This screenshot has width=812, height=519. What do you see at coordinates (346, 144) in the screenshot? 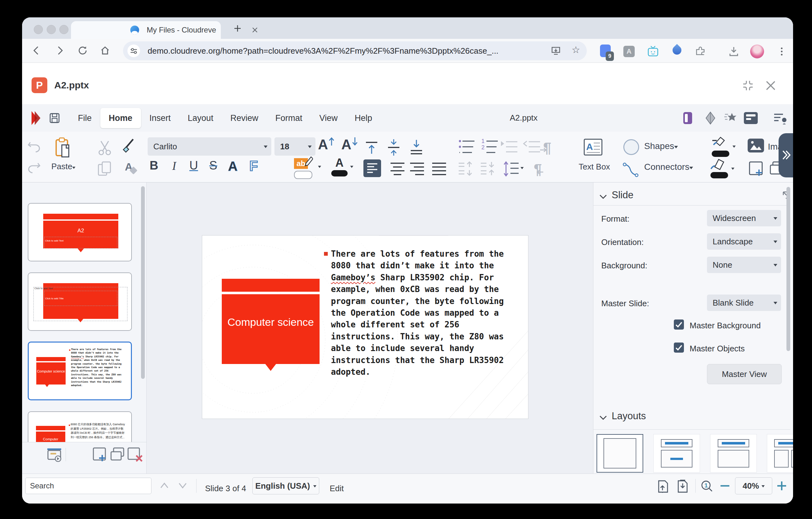
I see `decrease-font-icon: A` at bounding box center [346, 144].